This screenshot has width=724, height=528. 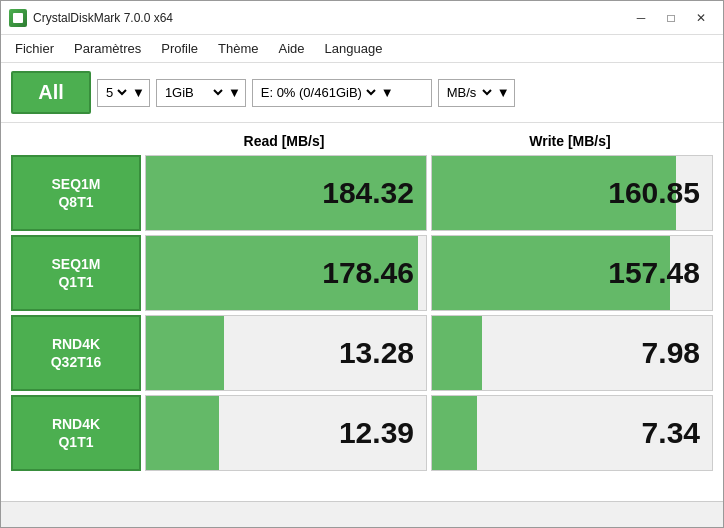 What do you see at coordinates (108, 48) in the screenshot?
I see `menu-parametres: Paramètres` at bounding box center [108, 48].